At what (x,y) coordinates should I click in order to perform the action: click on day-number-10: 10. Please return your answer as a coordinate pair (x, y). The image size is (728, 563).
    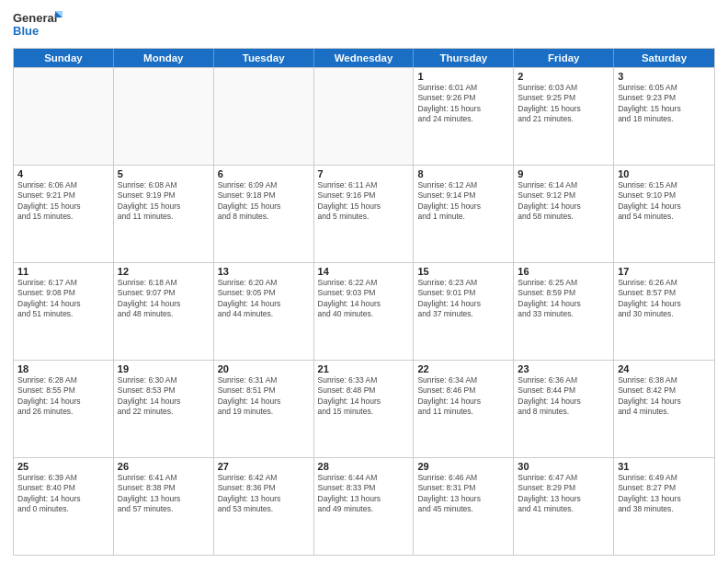
    Looking at the image, I should click on (664, 174).